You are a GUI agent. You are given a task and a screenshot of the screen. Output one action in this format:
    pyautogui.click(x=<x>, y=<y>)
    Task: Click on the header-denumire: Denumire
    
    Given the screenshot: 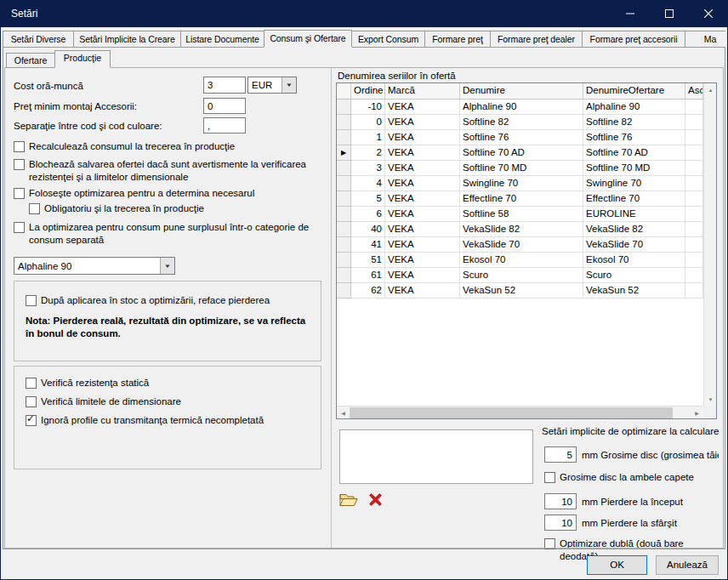 What is the action you would take?
    pyautogui.click(x=522, y=92)
    